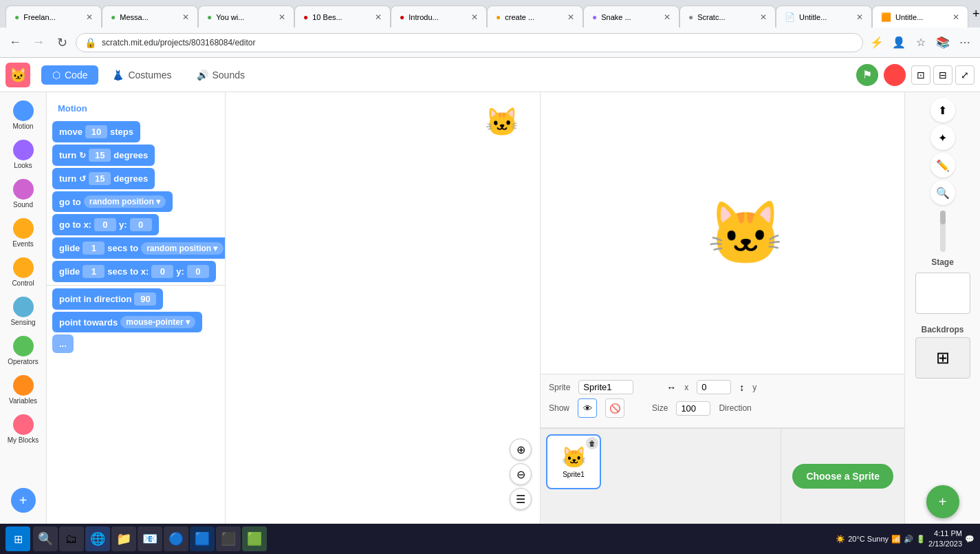 The height and width of the screenshot is (554, 980). What do you see at coordinates (221, 75) in the screenshot?
I see `tab-sounds: 🔊 Sounds` at bounding box center [221, 75].